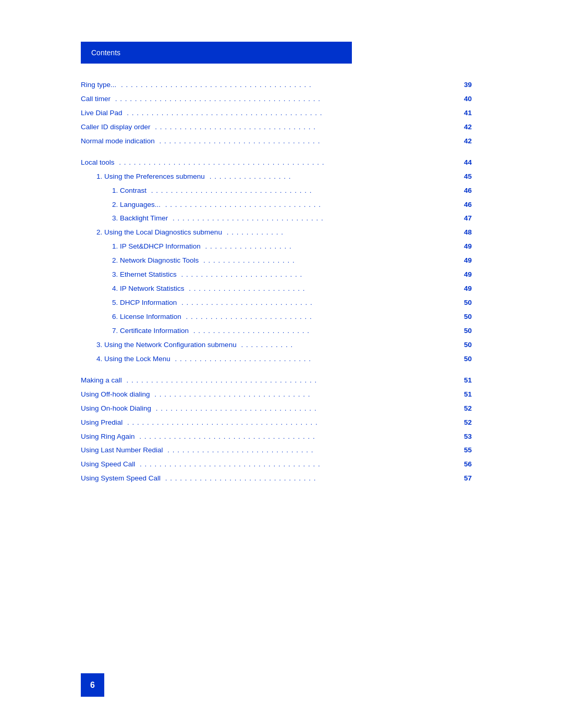 This screenshot has height=728, width=563. What do you see at coordinates (465, 465) in the screenshot?
I see `toc-page: 56` at bounding box center [465, 465].